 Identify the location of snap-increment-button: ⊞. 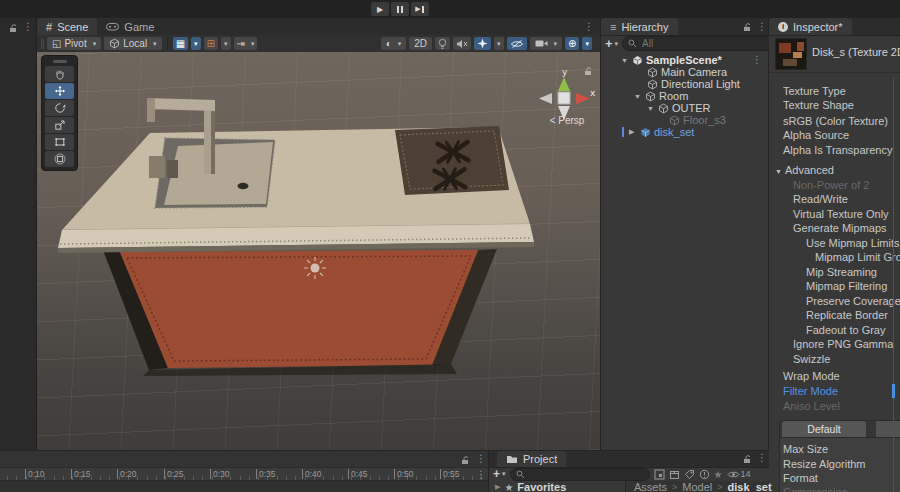
(211, 44).